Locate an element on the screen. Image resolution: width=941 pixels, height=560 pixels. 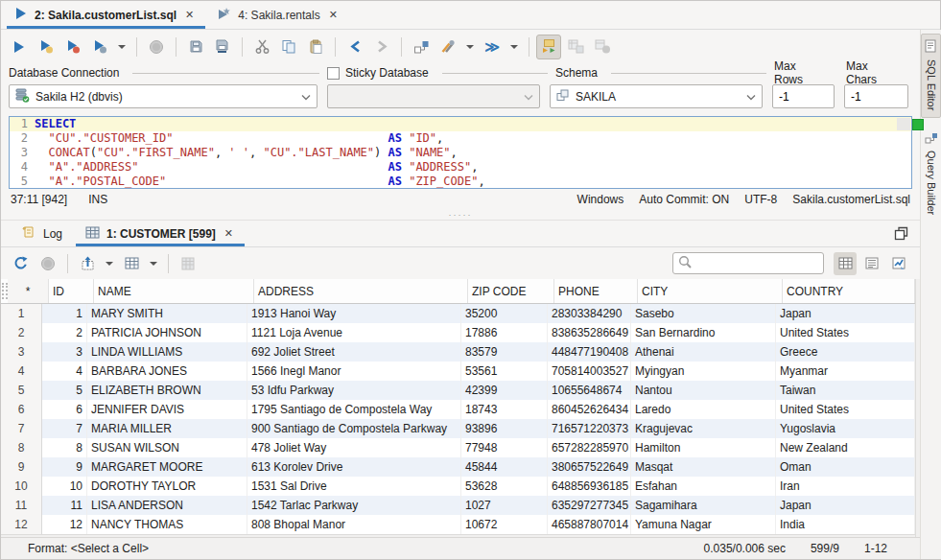
cell-zip: 45844 is located at coordinates (505, 467).